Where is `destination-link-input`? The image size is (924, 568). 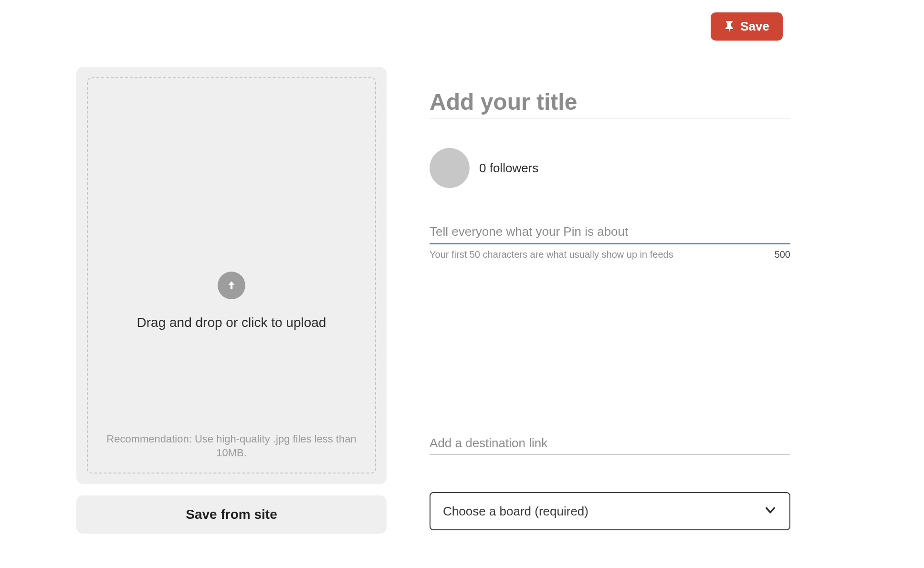 destination-link-input is located at coordinates (610, 443).